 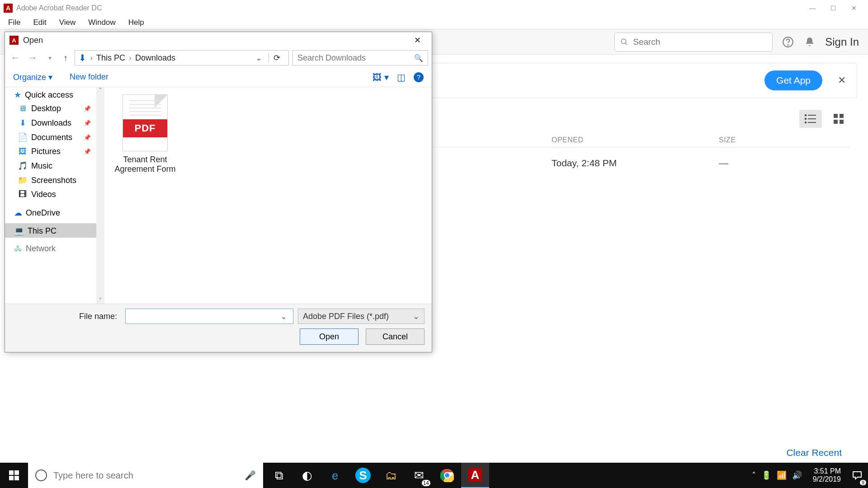 I want to click on tree-network: 🖧Network, so click(x=55, y=249).